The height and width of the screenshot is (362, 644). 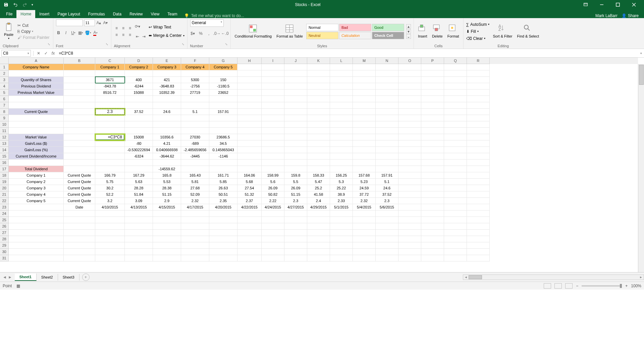 What do you see at coordinates (15, 5) in the screenshot?
I see `undo-icon` at bounding box center [15, 5].